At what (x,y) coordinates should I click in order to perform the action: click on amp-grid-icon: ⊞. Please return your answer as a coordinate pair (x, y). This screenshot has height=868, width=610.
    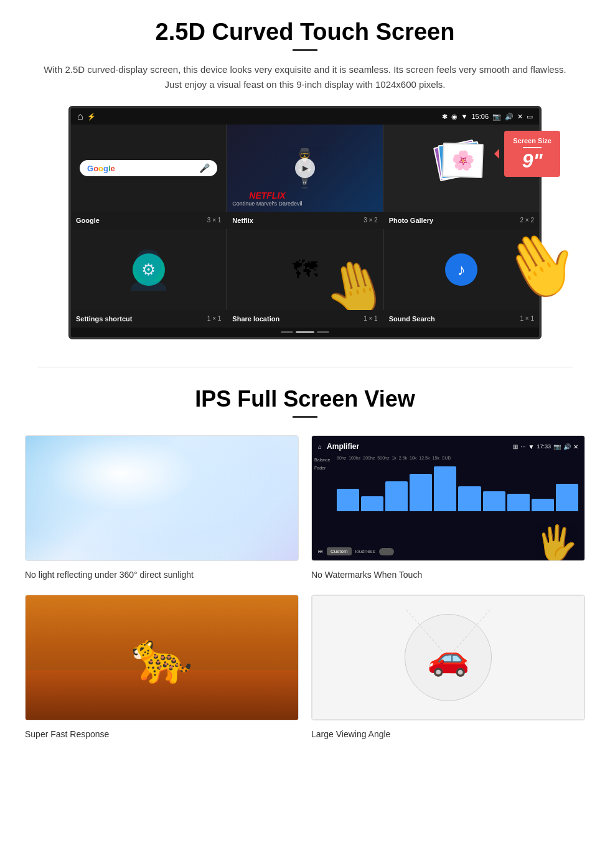
    Looking at the image, I should click on (515, 447).